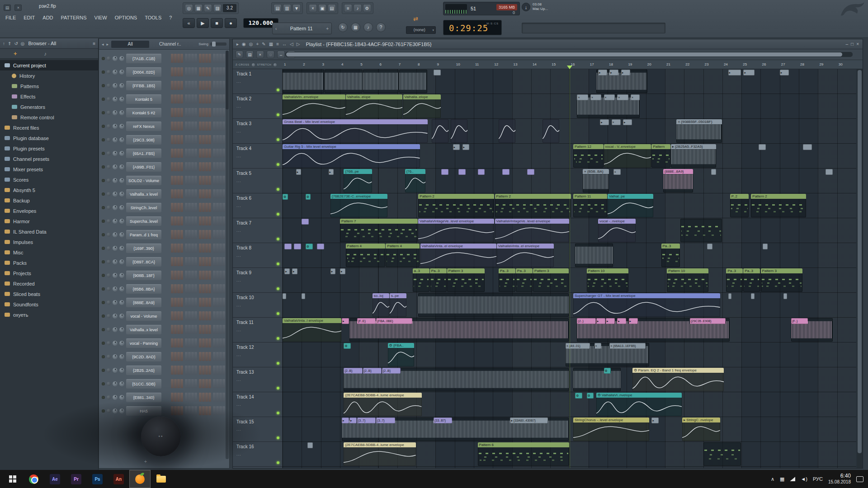 This screenshot has height=488, width=868. Describe the element at coordinates (701, 230) in the screenshot. I see `pattern-clip` at that location.